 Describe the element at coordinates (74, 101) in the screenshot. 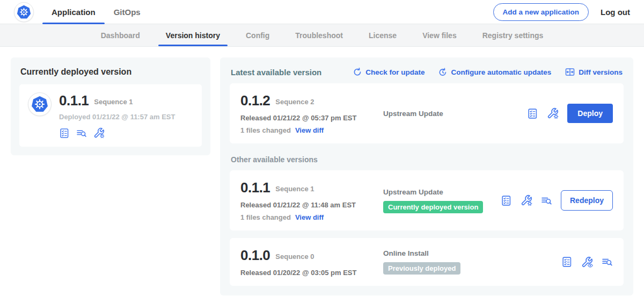

I see `deployed-version-number: 0.1.1` at that location.